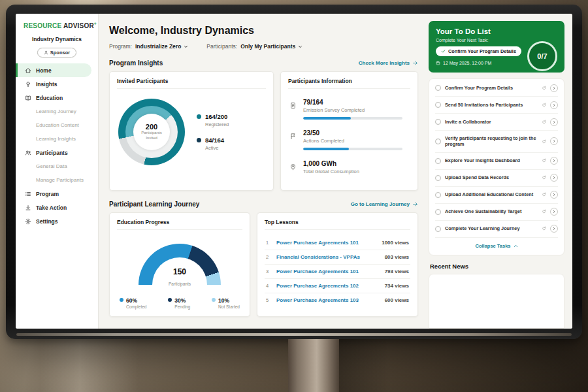  I want to click on sidebar-item-take-action: Take Action, so click(57, 208).